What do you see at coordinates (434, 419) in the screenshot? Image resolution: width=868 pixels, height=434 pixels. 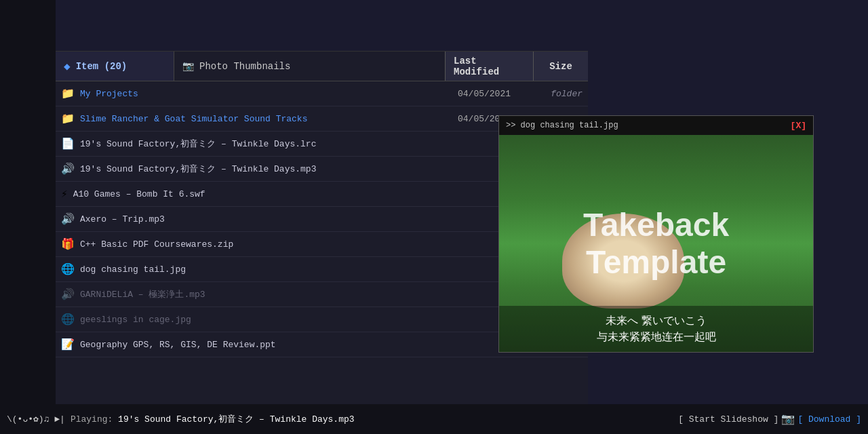 I see `bottom-toolbar: \(•ᴗ•✿)♫ ►| Playing: 19's Sound Factory,…` at bounding box center [434, 419].